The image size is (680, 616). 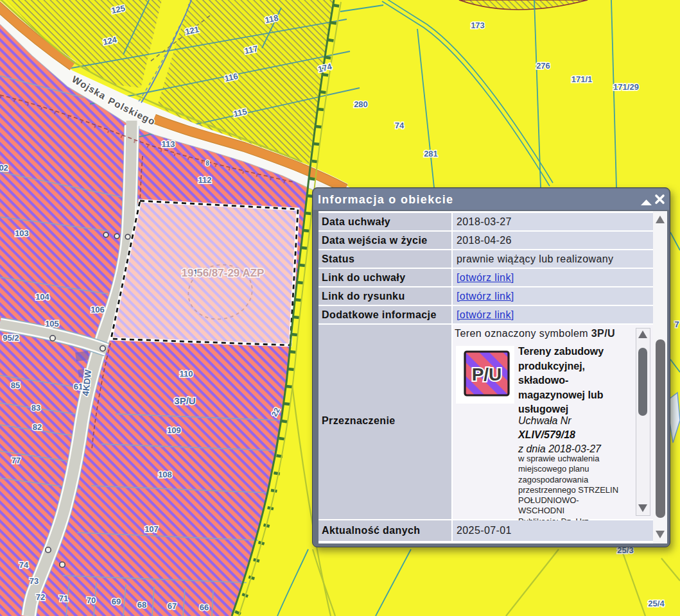 What do you see at coordinates (42, 296) in the screenshot?
I see `svg-text: 104` at bounding box center [42, 296].